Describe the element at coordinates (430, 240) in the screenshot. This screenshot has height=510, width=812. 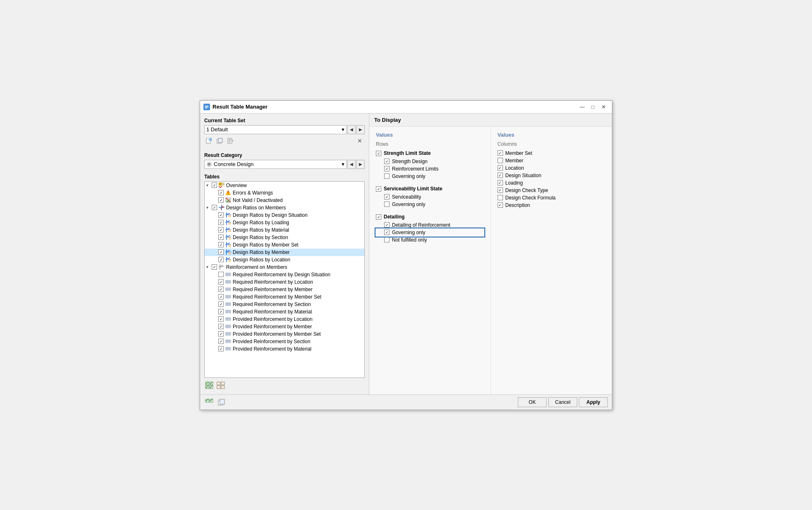
I see `check-item: Not fulfilled only` at that location.